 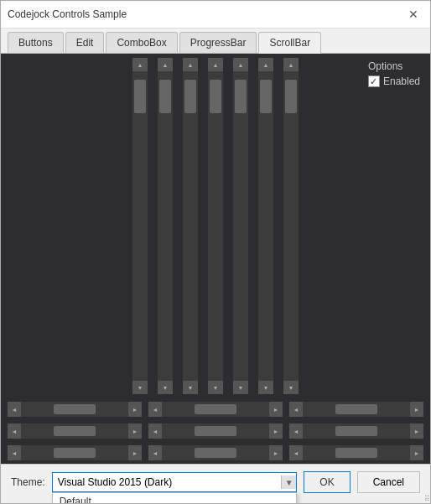 What do you see at coordinates (165, 387) in the screenshot?
I see `scroll-down-arrow-2: ▼` at bounding box center [165, 387].